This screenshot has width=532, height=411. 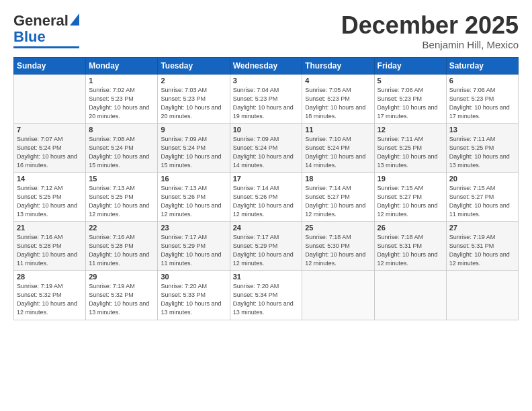 I want to click on calendar-cell: 3Sunrise: 7:04 AMSunset: 5:23 PMDaylight…, so click(x=266, y=98).